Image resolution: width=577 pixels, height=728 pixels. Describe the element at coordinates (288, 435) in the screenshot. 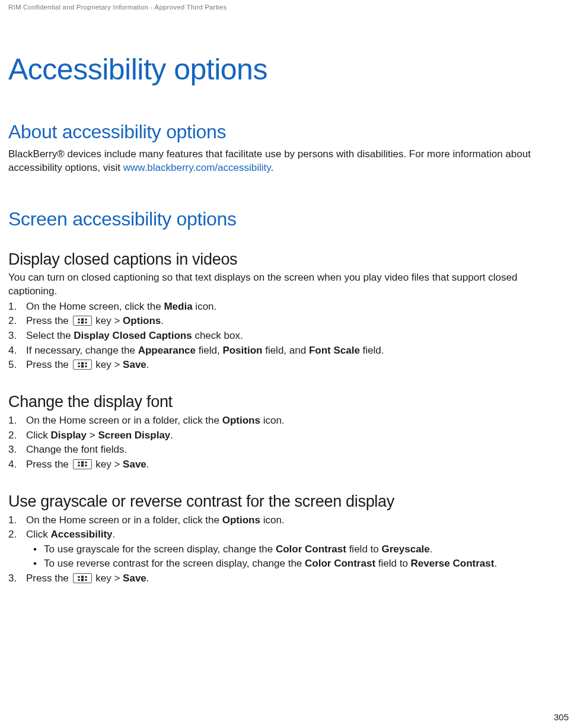

I see `list-item: Click Display > Screen Display.` at that location.